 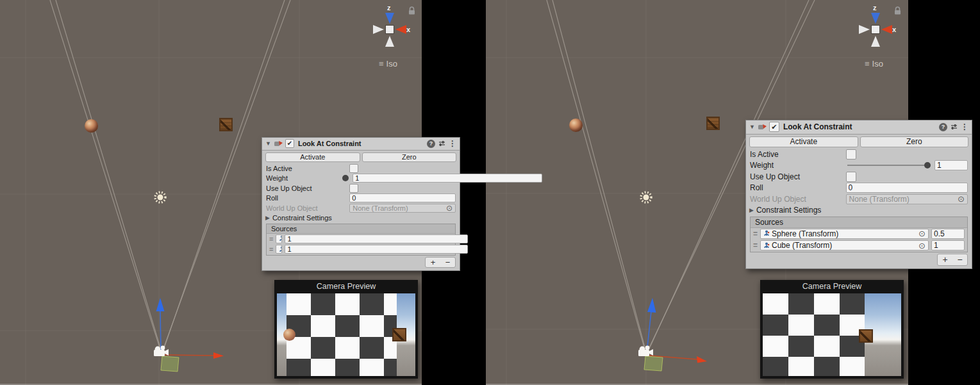 I want to click on weight-slider, so click(x=888, y=166).